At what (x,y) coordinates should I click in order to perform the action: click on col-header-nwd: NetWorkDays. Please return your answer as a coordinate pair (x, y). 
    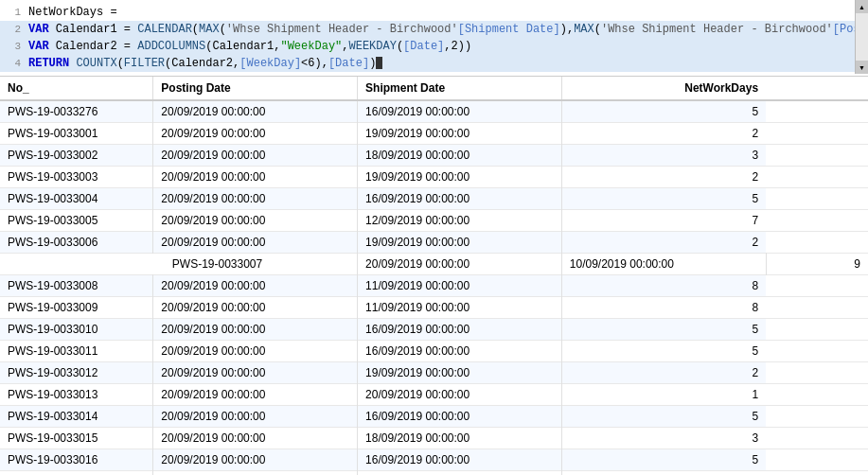
    Looking at the image, I should click on (664, 89).